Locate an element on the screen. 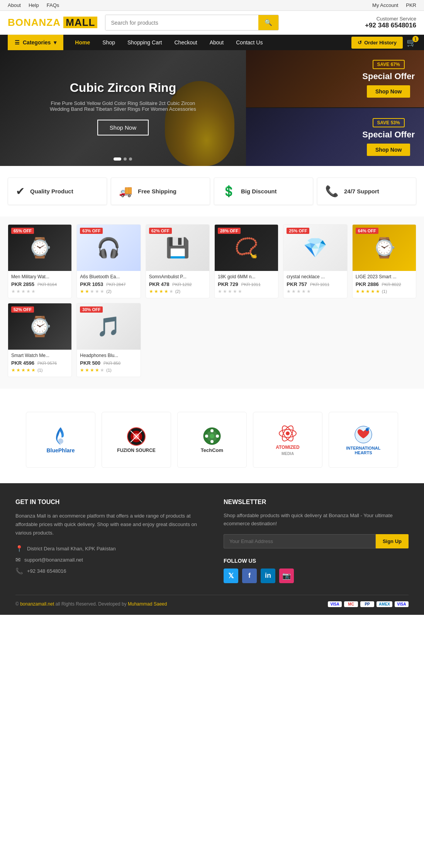 This screenshot has width=424, height=868. nav: ☰ Categories ▾ Home Shop Shopping Cart C… is located at coordinates (212, 42).